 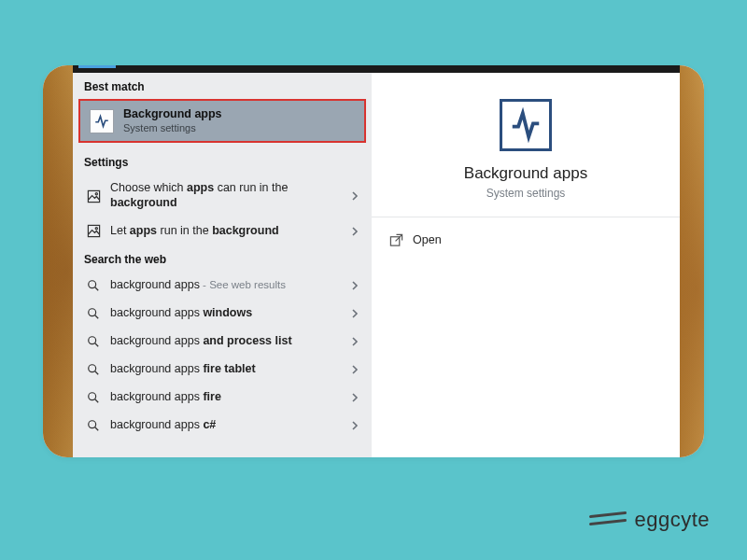 I want to click on settings-result-item: Let apps run in the background, so click(x=222, y=231).